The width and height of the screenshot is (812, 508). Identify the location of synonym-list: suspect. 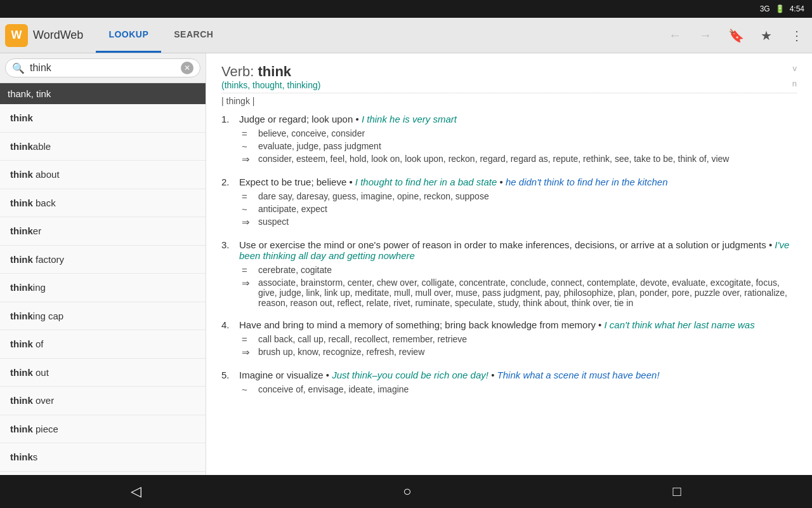
(273, 222).